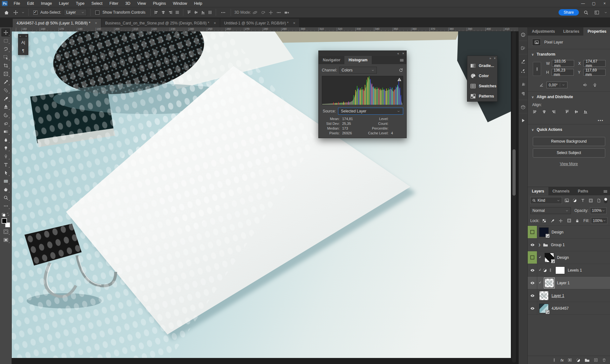 The width and height of the screenshot is (610, 364). I want to click on warning-icon, so click(399, 79).